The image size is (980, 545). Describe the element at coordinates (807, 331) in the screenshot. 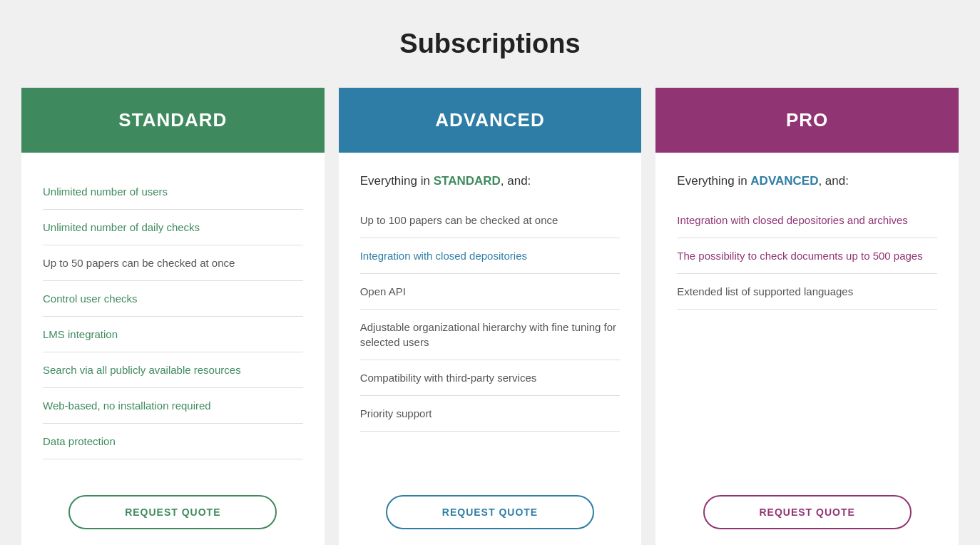

I see `pro-feature-list: Integration with closed depositories and…` at that location.